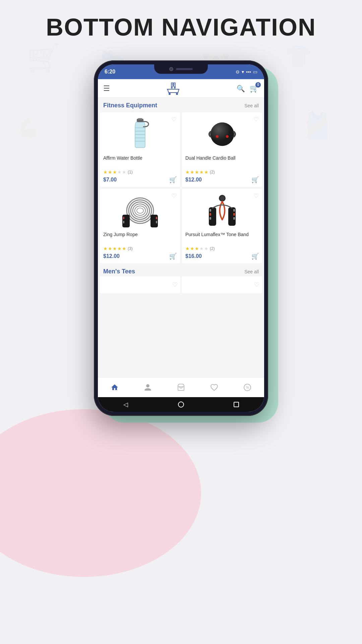 This screenshot has height=644, width=362. What do you see at coordinates (222, 238) in the screenshot?
I see `product-name-tone-band: Pursuit Lumaflex™ Tone Band` at bounding box center [222, 238].